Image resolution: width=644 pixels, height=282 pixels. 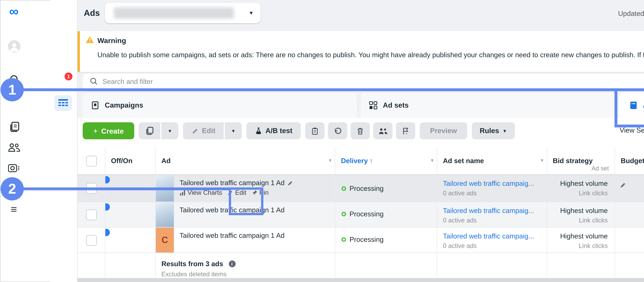 I want to click on sort-up-icon: ↑, so click(x=371, y=161).